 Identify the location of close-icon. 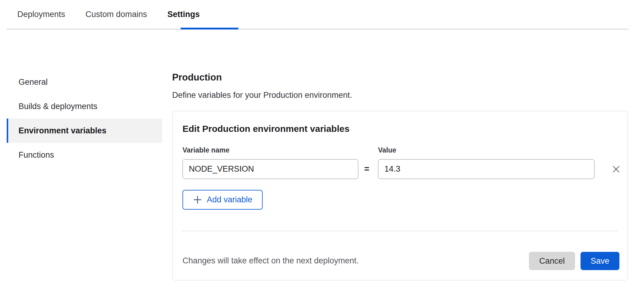
(616, 169).